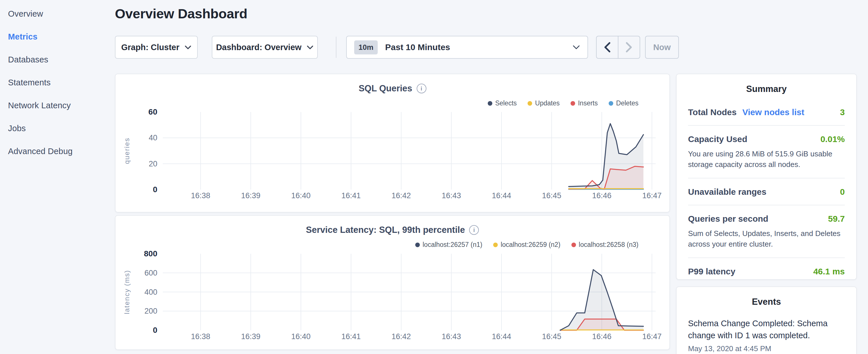 The width and height of the screenshot is (868, 354). I want to click on summary-title: Summary, so click(766, 84).